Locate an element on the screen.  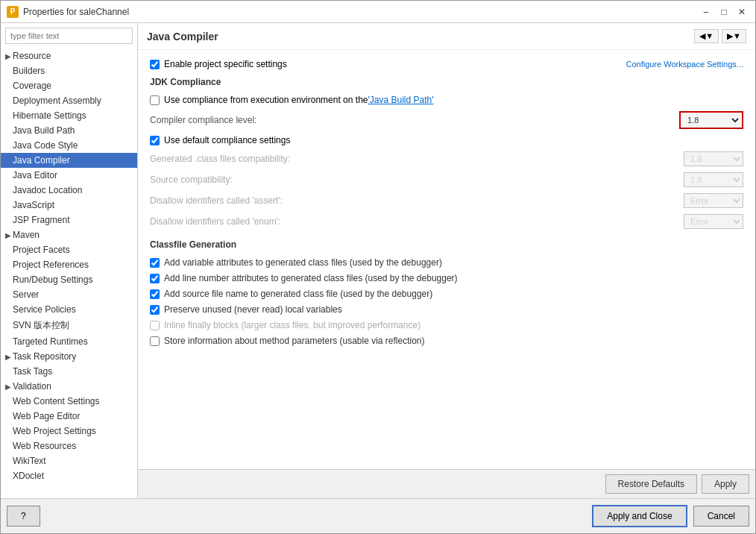
check5-checkbox is located at coordinates (155, 325).